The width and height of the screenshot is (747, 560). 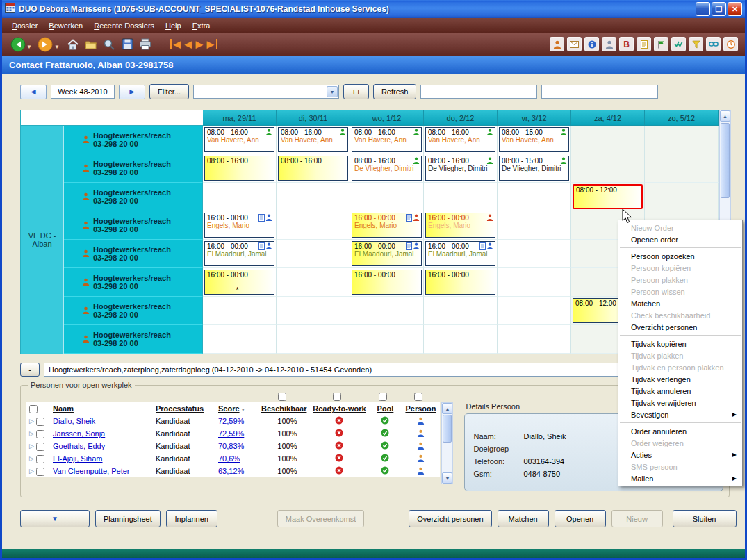 I want to click on score-link: 70,6%, so click(x=229, y=459).